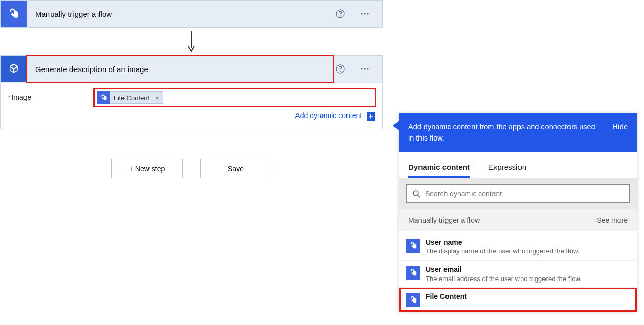  Describe the element at coordinates (396, 126) in the screenshot. I see `panel-pointer-icon` at that location.